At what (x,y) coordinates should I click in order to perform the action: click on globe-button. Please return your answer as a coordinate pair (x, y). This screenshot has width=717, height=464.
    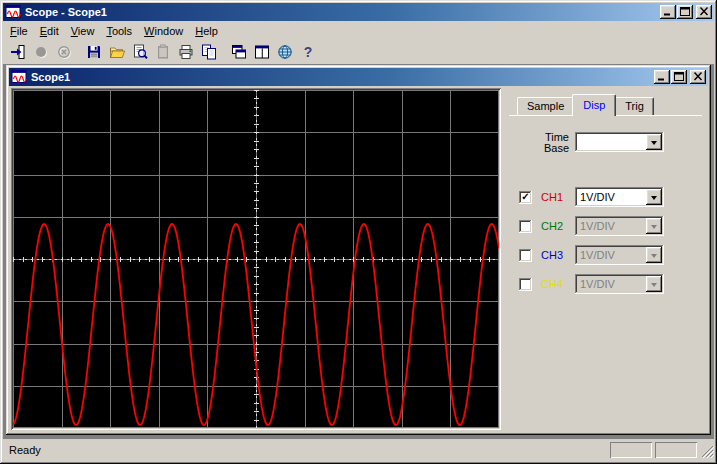
    Looking at the image, I should click on (284, 52).